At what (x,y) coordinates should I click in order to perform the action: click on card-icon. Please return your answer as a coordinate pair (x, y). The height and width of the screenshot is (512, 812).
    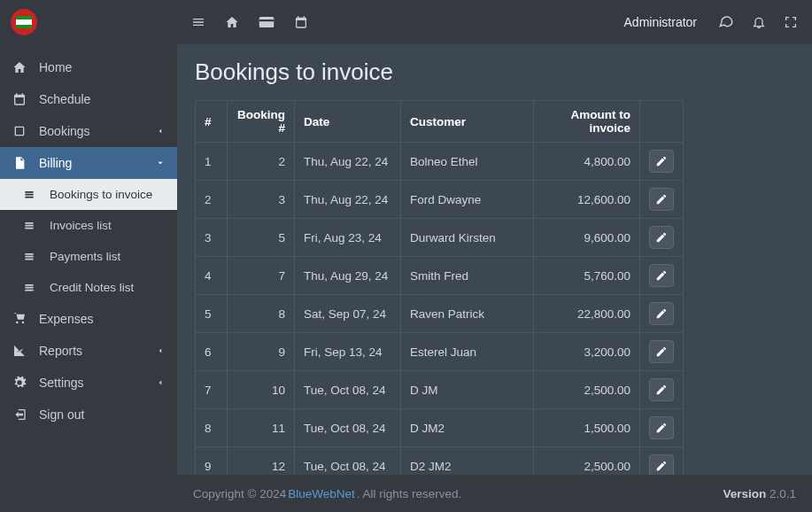
    Looking at the image, I should click on (267, 22).